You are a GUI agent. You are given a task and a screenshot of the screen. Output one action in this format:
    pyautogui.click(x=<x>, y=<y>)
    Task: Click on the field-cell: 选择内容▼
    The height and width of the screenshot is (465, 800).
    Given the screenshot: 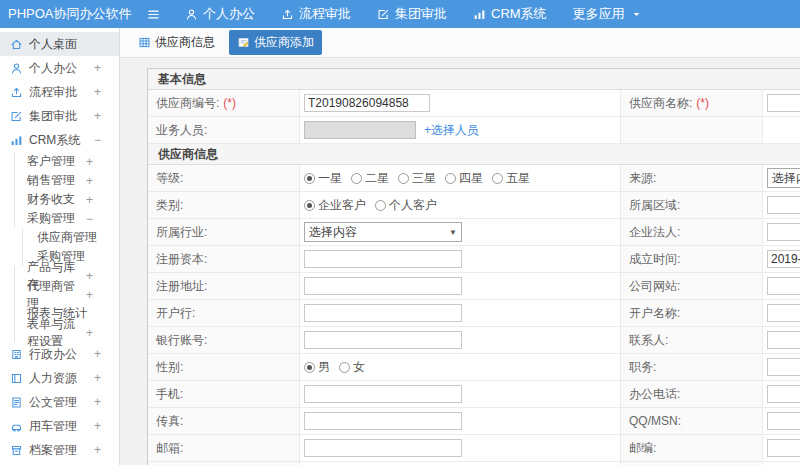 What is the action you would take?
    pyautogui.click(x=782, y=178)
    